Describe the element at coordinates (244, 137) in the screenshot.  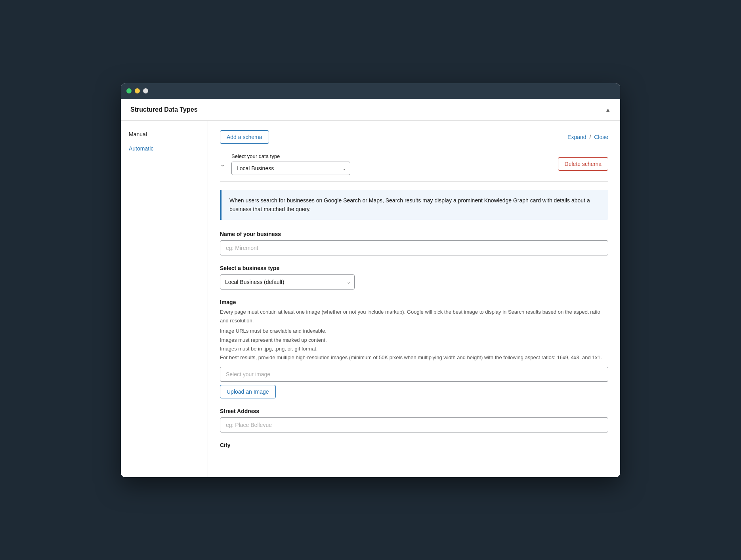
I see `add-schema-button: Add a schema` at that location.